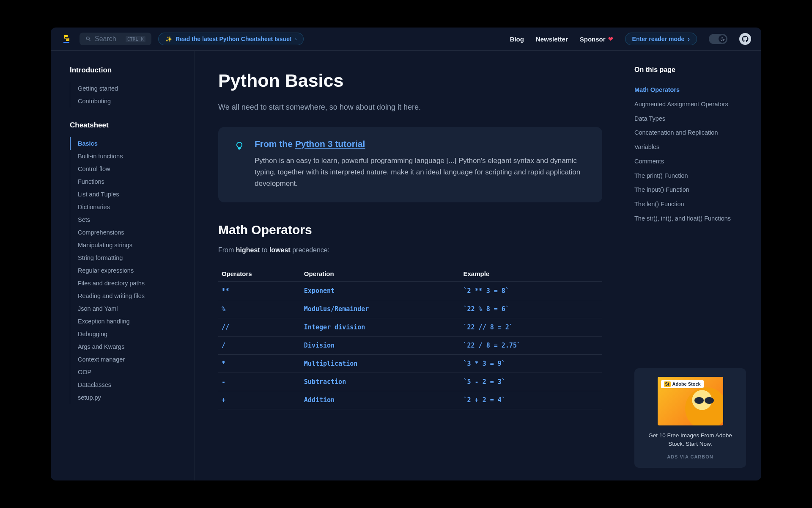 The height and width of the screenshot is (508, 812). I want to click on announcement-banner: ✨ Read the latest Python Cheatsheet Issu…, so click(231, 39).